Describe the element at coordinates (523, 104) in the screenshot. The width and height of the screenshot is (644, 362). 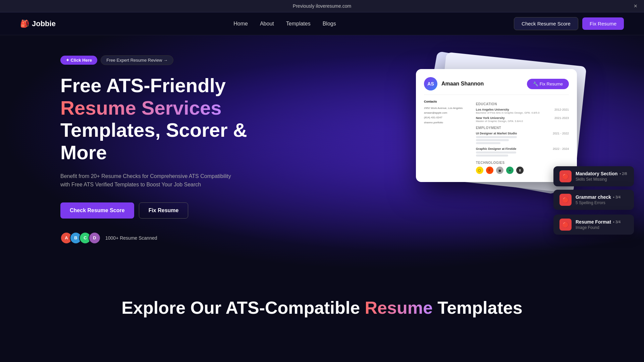
I see `resume-education-label: Education` at that location.